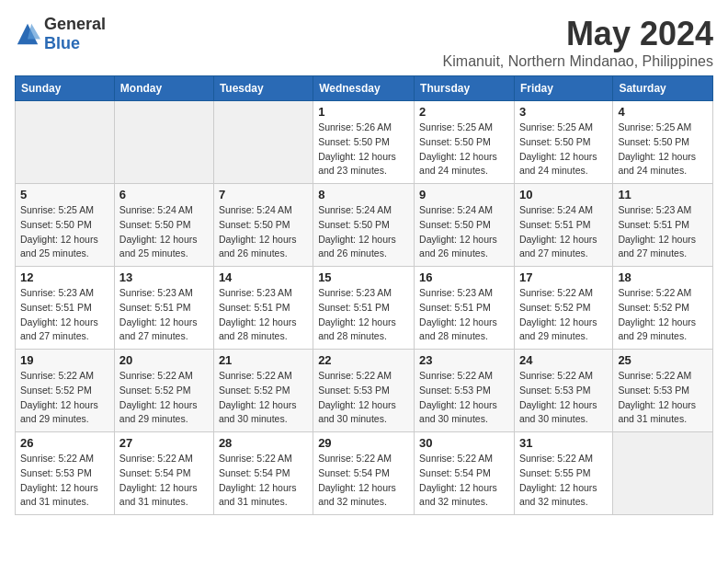 The height and width of the screenshot is (563, 728). I want to click on calendar-cell: 12Sunrise: 5:23 AMSunset: 5:51 PMDayligh…, so click(65, 308).